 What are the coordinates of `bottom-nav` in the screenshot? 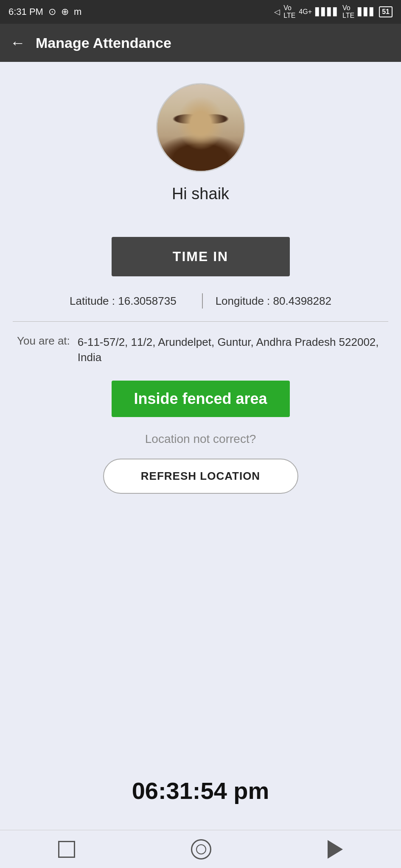 It's located at (200, 849).